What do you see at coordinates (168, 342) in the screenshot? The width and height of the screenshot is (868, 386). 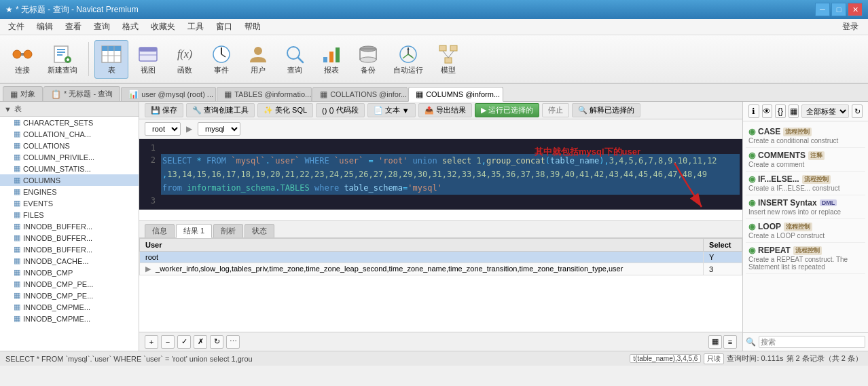 I see `delete-row-button: −` at bounding box center [168, 342].